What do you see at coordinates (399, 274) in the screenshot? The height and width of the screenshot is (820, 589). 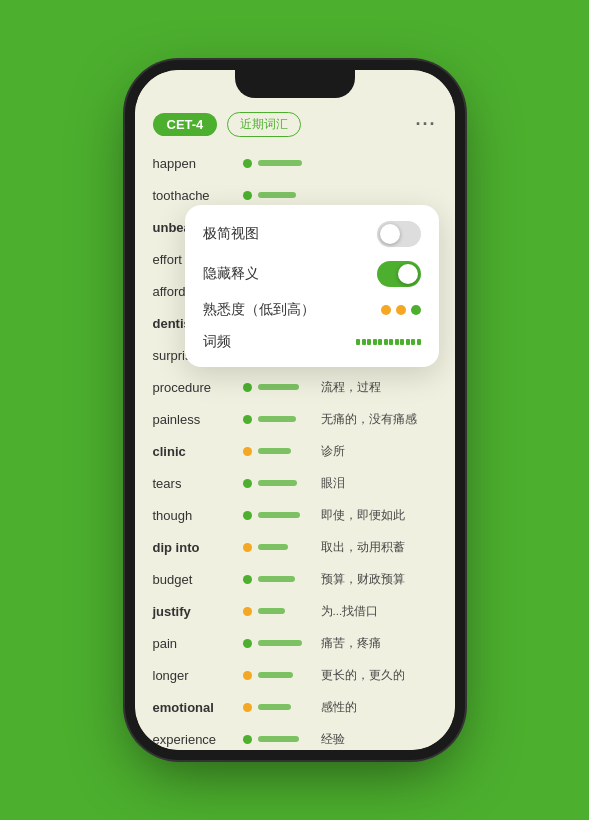 I see `toggle-hide-meaning` at bounding box center [399, 274].